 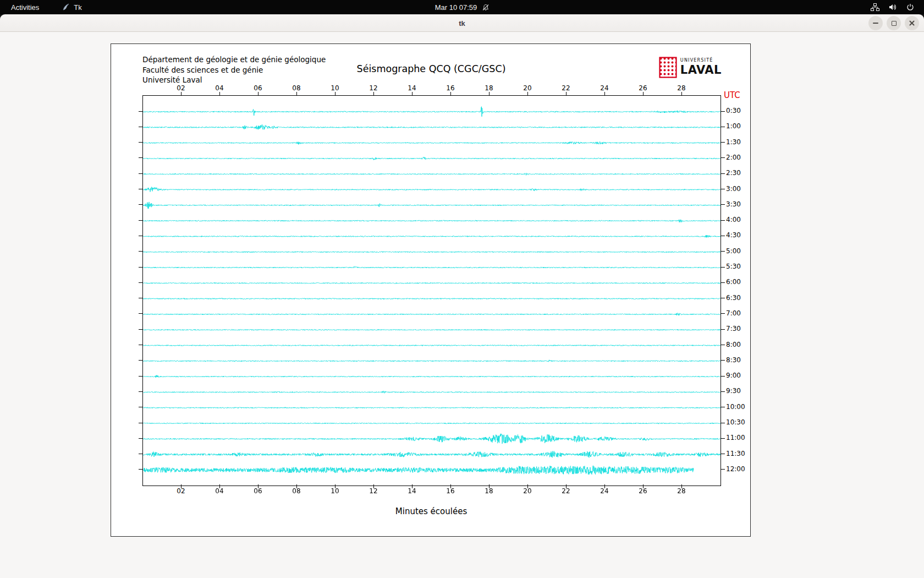 I want to click on activities-button: Activities, so click(x=25, y=8).